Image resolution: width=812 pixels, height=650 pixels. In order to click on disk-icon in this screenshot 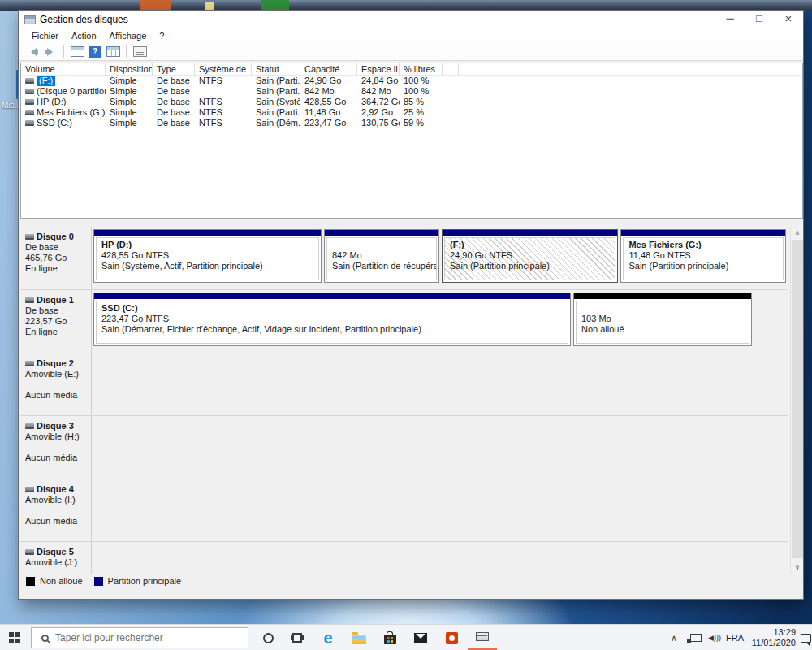, I will do `click(29, 426)`.